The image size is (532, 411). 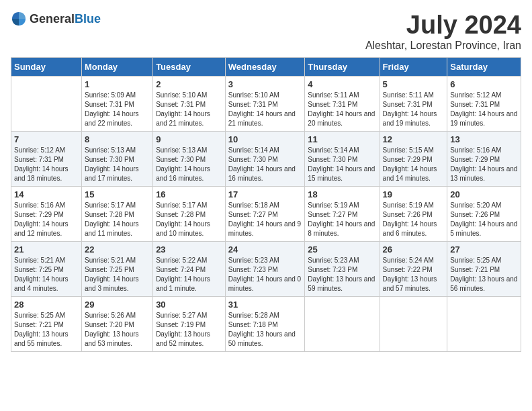 What do you see at coordinates (265, 250) in the screenshot?
I see `day-number: 24` at bounding box center [265, 250].